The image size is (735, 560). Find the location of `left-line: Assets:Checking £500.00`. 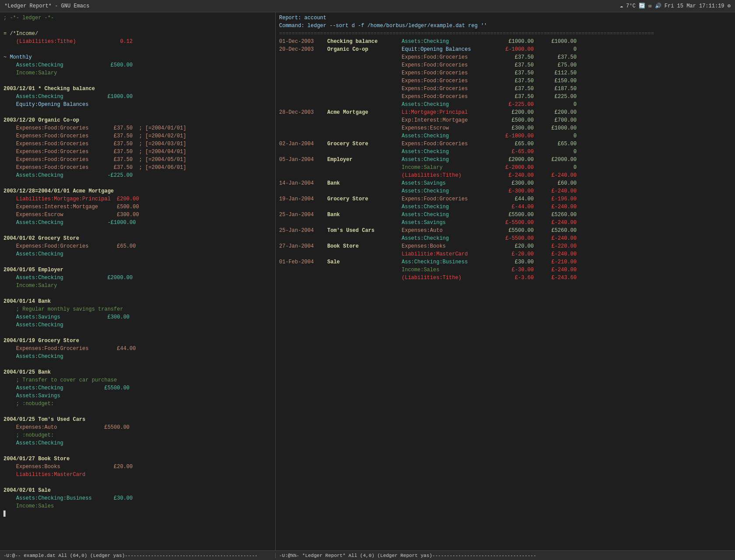

left-line: Assets:Checking £500.00 is located at coordinates (137, 65).